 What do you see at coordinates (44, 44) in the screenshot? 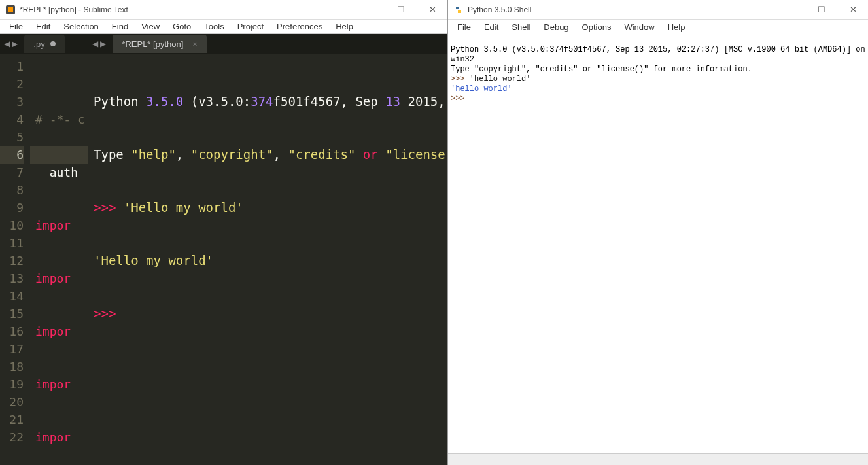
I see `left-tab-row: ◀ ▶ .py` at bounding box center [44, 44].